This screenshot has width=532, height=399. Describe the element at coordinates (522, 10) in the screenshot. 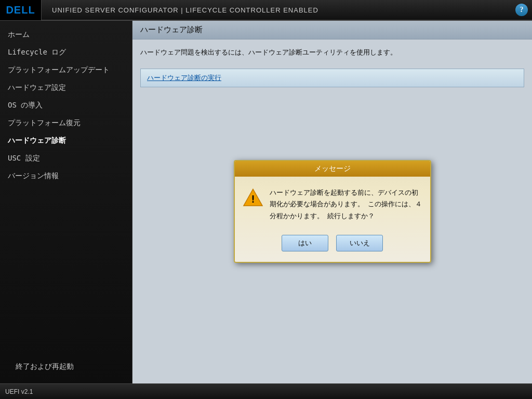

I see `help-icon: ?` at that location.